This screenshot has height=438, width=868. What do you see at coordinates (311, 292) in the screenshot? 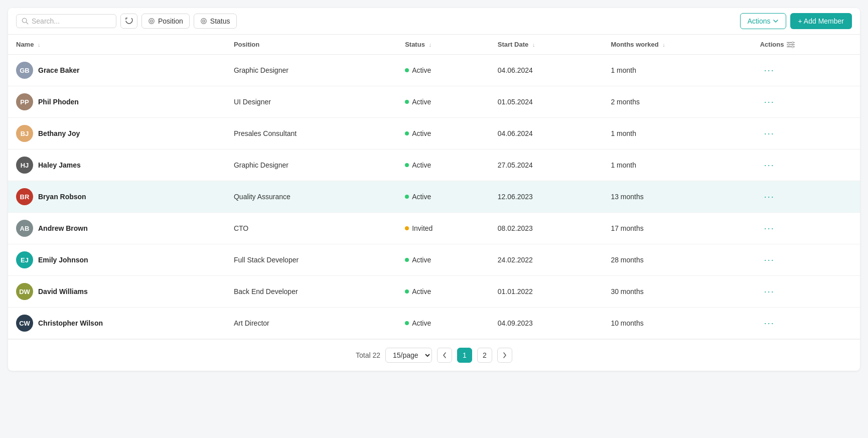
I see `cell-position-8: Back End Developer` at bounding box center [311, 292].